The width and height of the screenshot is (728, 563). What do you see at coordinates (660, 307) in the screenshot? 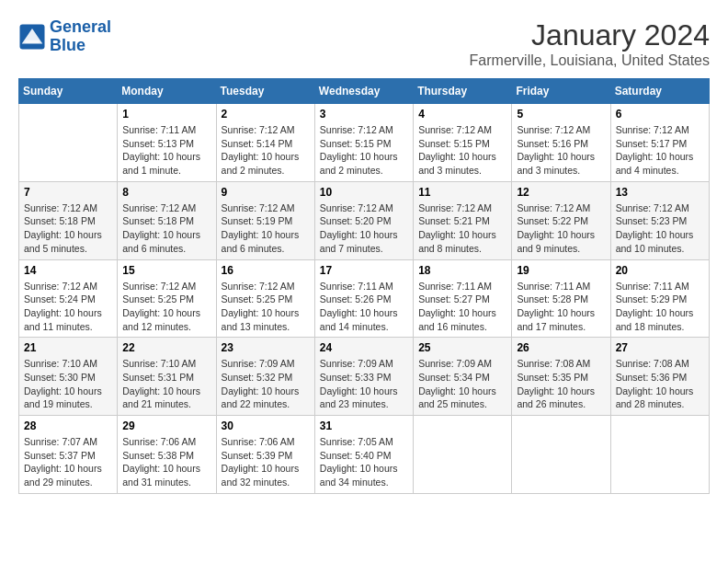
I see `day-info: Sunrise: 7:11 AM Sunset: 5:29 PM Dayligh…` at bounding box center [660, 307].